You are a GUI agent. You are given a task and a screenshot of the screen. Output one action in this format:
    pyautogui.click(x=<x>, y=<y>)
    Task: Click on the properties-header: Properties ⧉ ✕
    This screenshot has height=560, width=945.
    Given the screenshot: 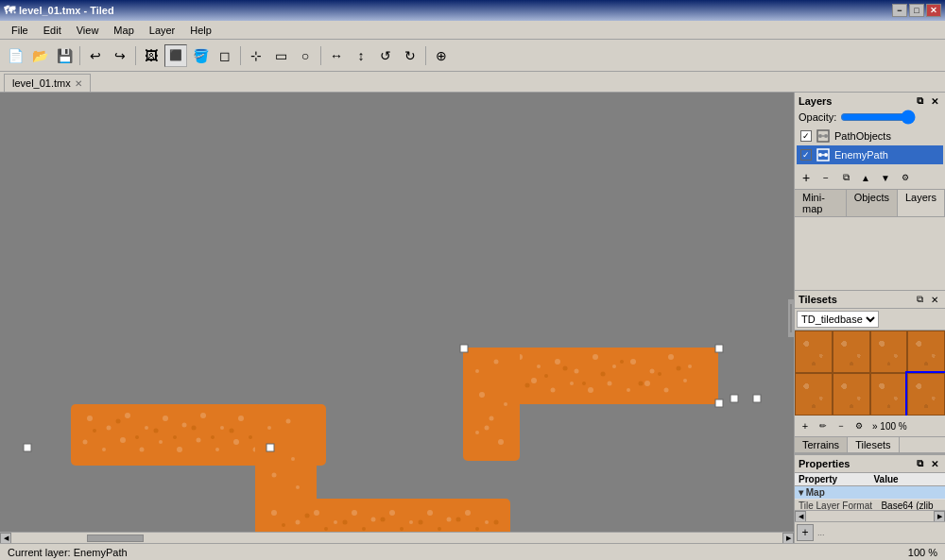 What is the action you would take?
    pyautogui.click(x=869, y=465)
    